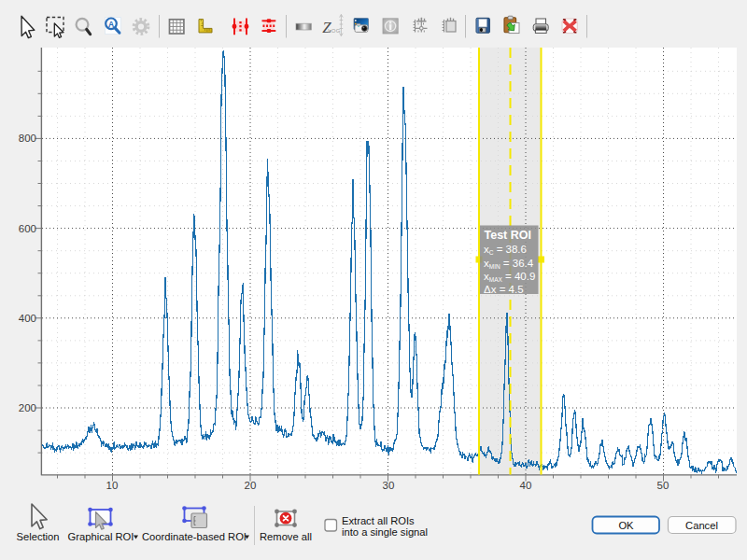 The image size is (747, 560). I want to click on svg-text: 30, so click(388, 485).